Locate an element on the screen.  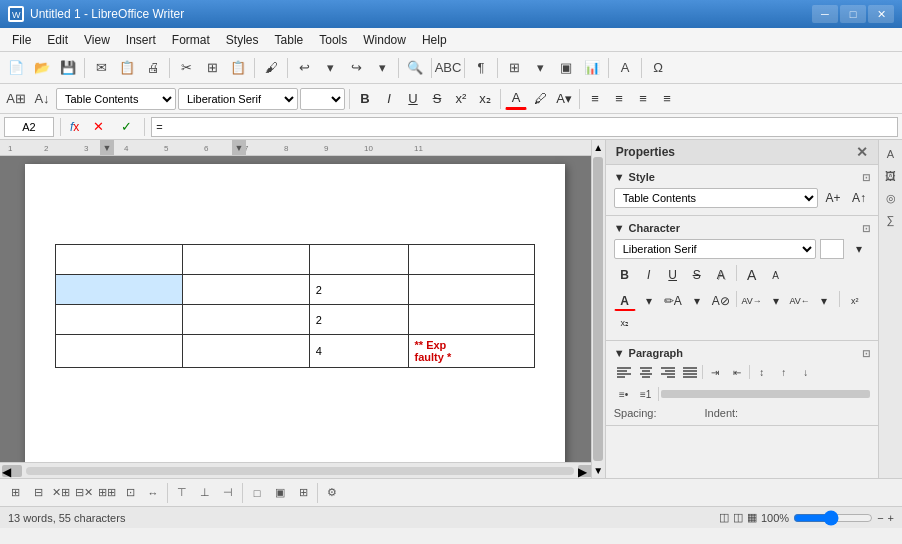
char-highlight-dropdown: ▾ is located at coordinates (697, 301).